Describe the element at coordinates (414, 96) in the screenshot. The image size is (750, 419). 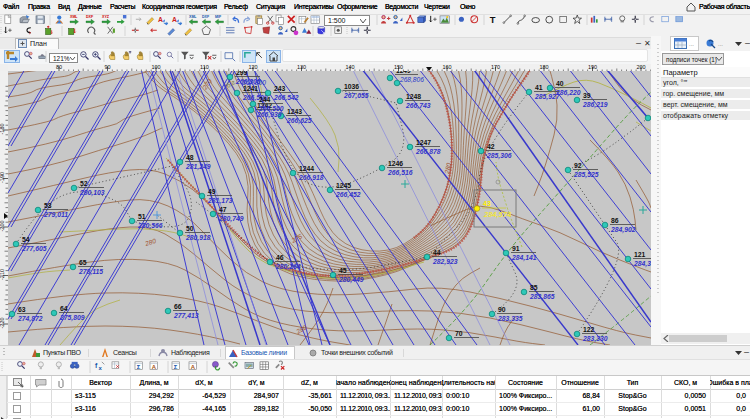
I see `svg-text: 1248` at that location.